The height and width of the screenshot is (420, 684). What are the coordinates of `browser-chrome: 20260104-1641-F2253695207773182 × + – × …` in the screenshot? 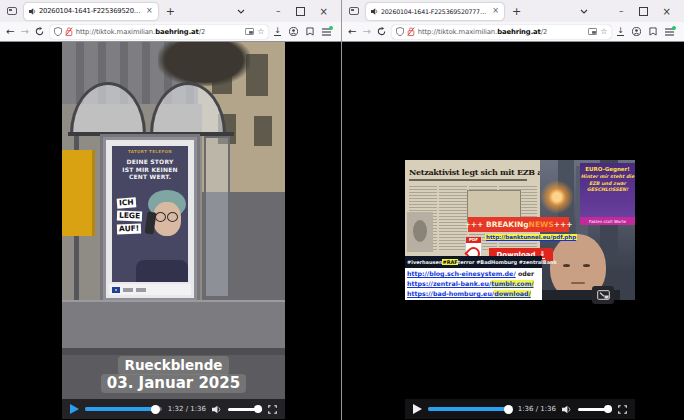 It's located at (513, 21).